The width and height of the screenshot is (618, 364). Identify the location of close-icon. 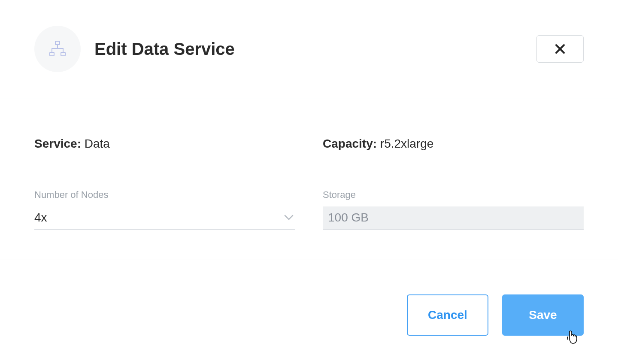
(560, 49).